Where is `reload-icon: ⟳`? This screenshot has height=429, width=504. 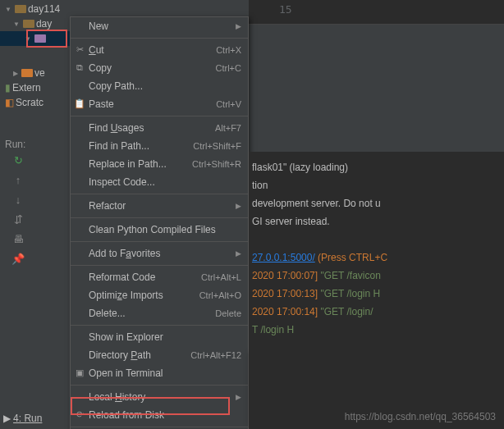 reload-icon: ⟳ is located at coordinates (80, 415).